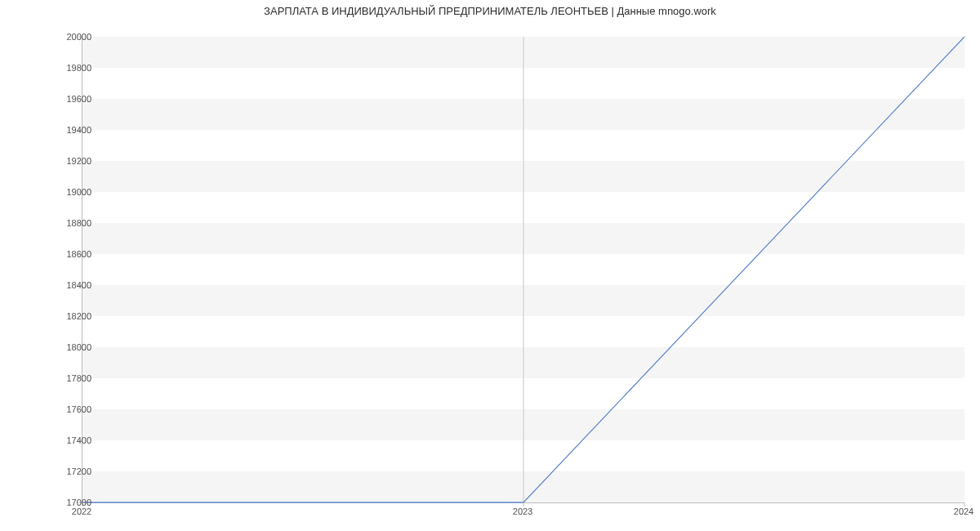 This screenshot has width=980, height=531. What do you see at coordinates (67, 130) in the screenshot?
I see `y-tick-label: 19400` at bounding box center [67, 130].